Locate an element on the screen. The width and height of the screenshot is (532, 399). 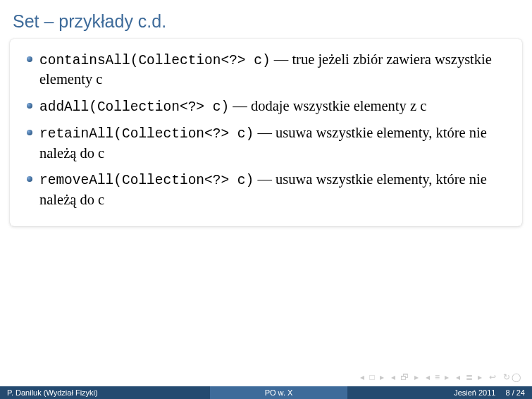
nav-symbols: ◂ □ ▸ ◂ 🗗 ▸ ◂ ≡ ▸ ◂ ≣ ▸ ↩ ↻◯ is located at coordinates (441, 377).